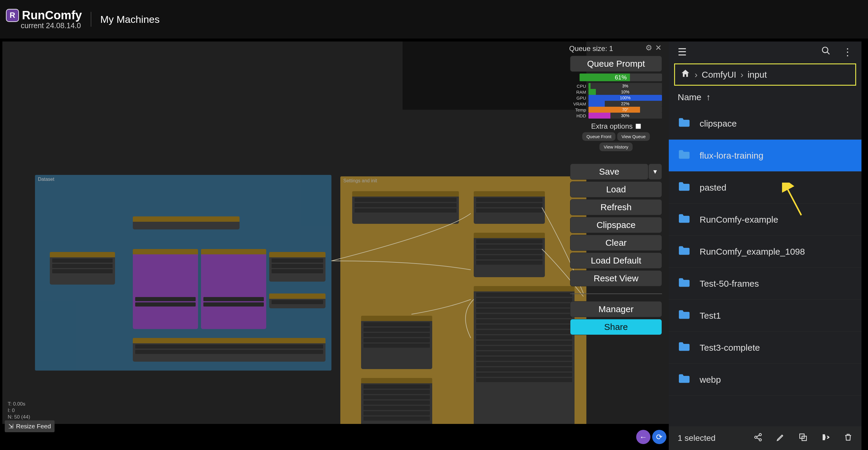 The image size is (868, 450). Describe the element at coordinates (659, 437) in the screenshot. I see `refresh-circle-button: ⟳` at that location.